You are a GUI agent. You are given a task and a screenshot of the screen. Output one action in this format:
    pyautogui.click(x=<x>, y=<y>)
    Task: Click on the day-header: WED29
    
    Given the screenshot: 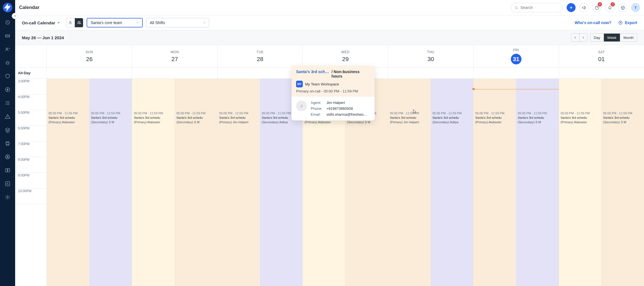 What is the action you would take?
    pyautogui.click(x=345, y=56)
    